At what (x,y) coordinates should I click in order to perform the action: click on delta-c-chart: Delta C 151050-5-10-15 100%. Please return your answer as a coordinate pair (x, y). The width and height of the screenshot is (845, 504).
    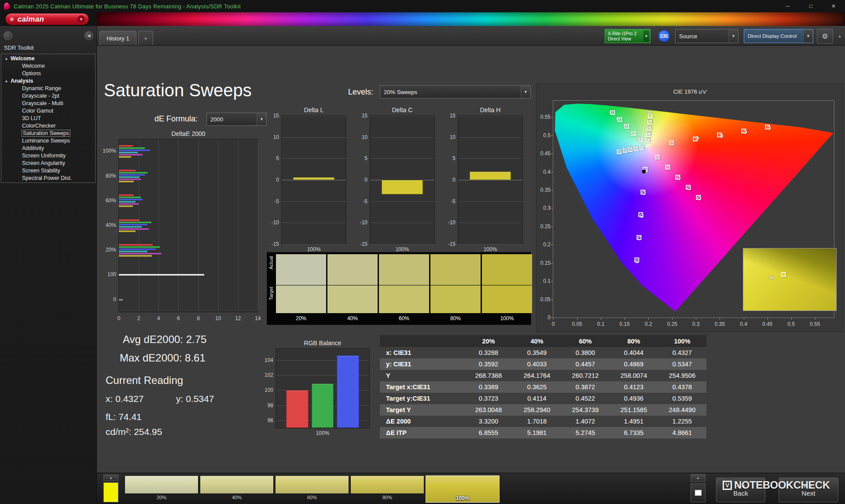
    Looking at the image, I should click on (395, 179).